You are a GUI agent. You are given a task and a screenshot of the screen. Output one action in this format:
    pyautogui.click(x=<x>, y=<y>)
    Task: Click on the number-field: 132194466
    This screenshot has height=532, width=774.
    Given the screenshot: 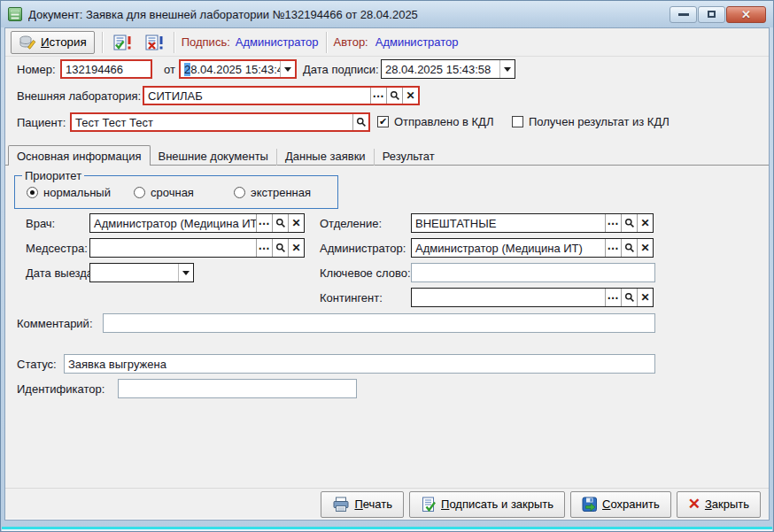 What is the action you would take?
    pyautogui.click(x=106, y=69)
    